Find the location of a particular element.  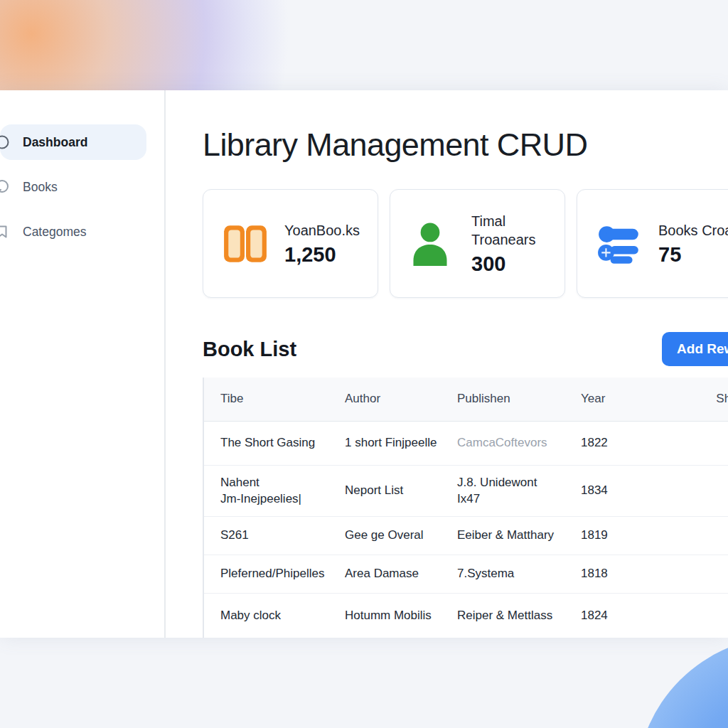

table-row: Maby clock Hotumm Mobilis Reiper & Mettl… is located at coordinates (466, 616).